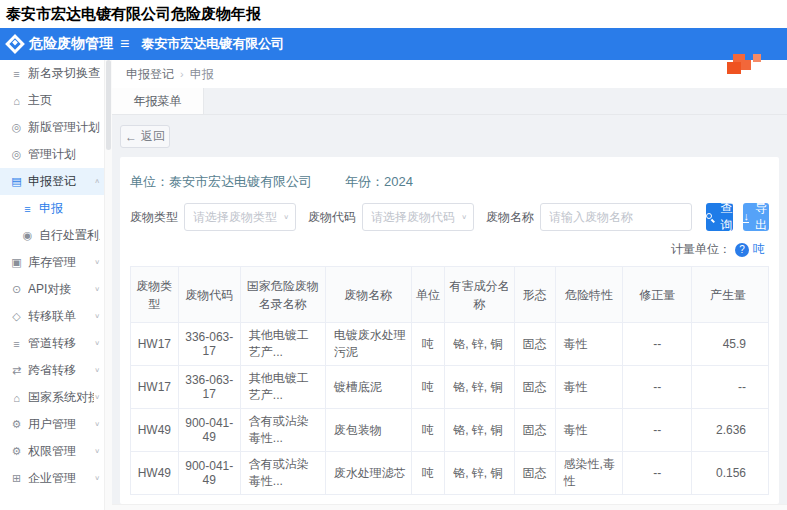  What do you see at coordinates (145, 136) in the screenshot?
I see `back-button: ← 返回` at bounding box center [145, 136].